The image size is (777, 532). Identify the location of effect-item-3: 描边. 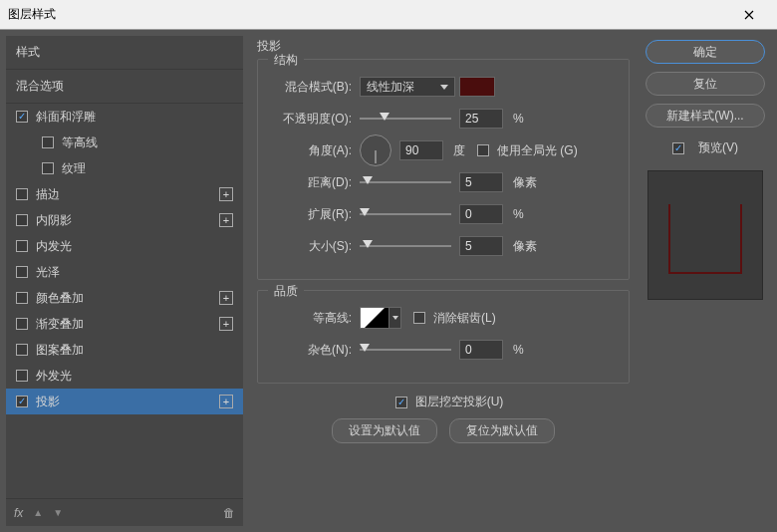
(125, 194).